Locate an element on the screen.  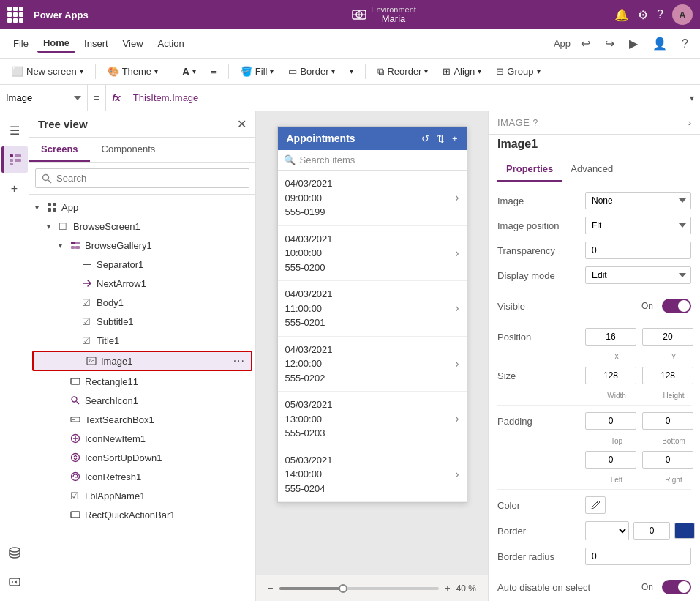
canvas-list-item-3: 04/03/2021 11:00:00 555-0201 › is located at coordinates (372, 309).